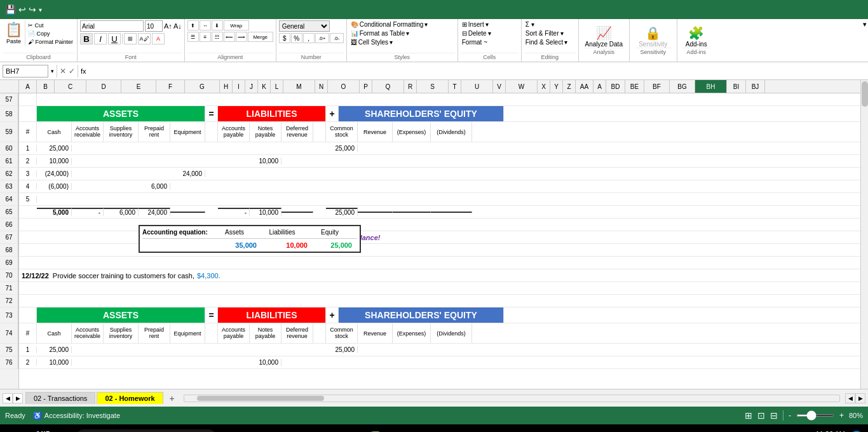 Image resolution: width=868 pixels, height=432 pixels. I want to click on confirm-formula-button: ✓, so click(72, 71).